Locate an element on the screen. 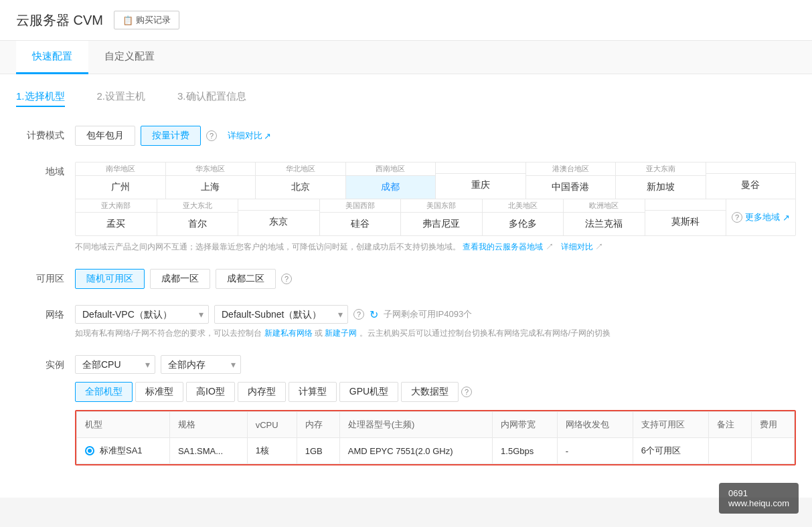 The height and width of the screenshot is (527, 812). region-seoul: 首尔 is located at coordinates (198, 224).